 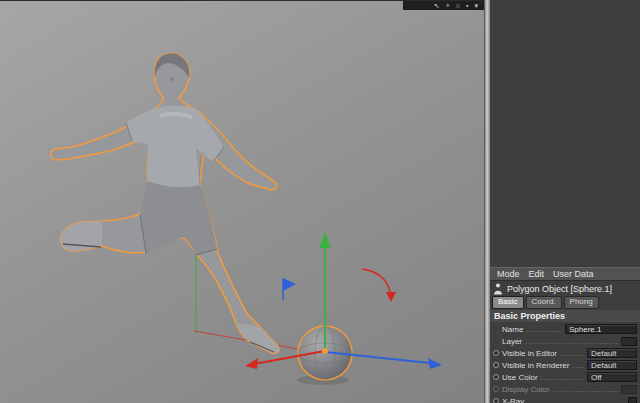 What do you see at coordinates (178, 218) in the screenshot?
I see `figure-shorts` at bounding box center [178, 218].